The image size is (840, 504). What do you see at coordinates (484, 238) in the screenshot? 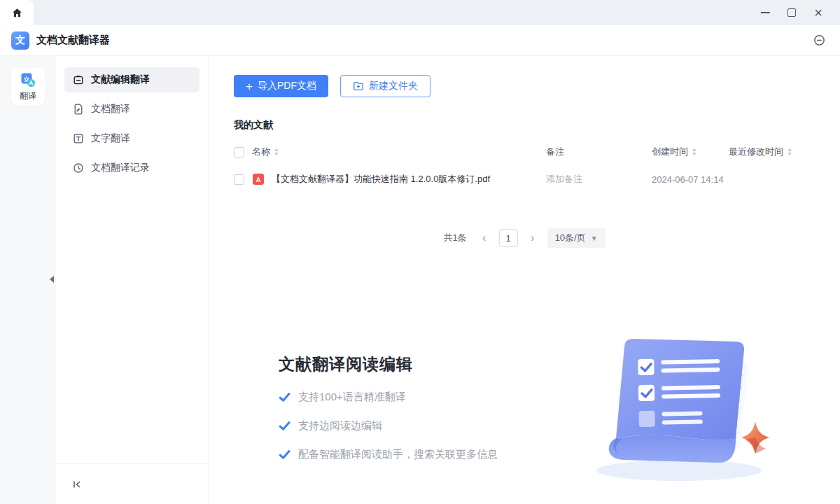
I see `prev-page-button: ‹` at bounding box center [484, 238].